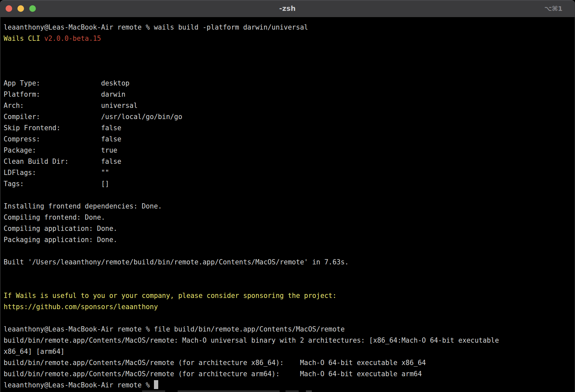  Describe the element at coordinates (156, 385) in the screenshot. I see `terminal-cursor` at that location.